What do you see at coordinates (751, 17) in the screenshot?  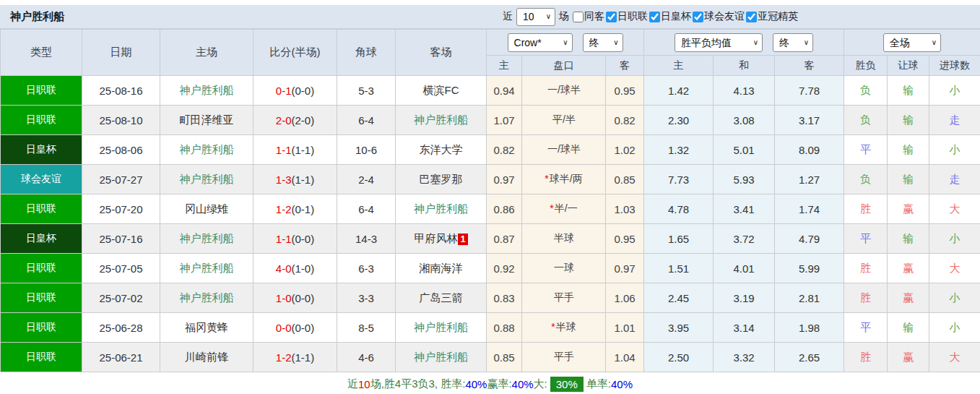 I see `league-filter-3-checkbox` at bounding box center [751, 17].